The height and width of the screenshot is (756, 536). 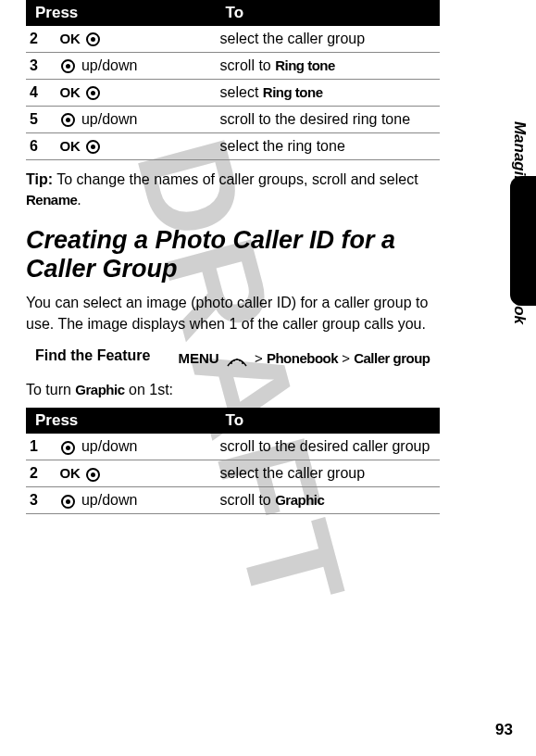 I want to click on table1-header-press: Press, so click(x=121, y=13).